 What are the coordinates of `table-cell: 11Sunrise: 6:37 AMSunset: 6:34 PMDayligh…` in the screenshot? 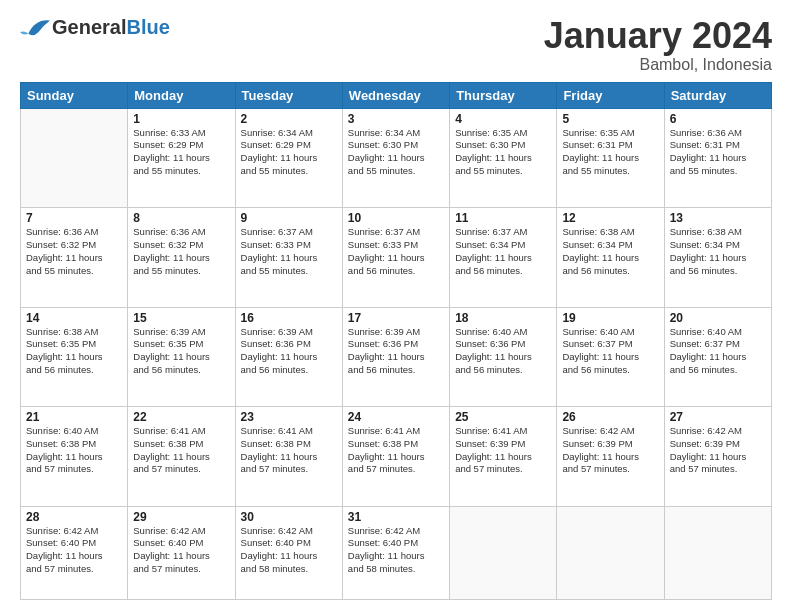 It's located at (504, 258).